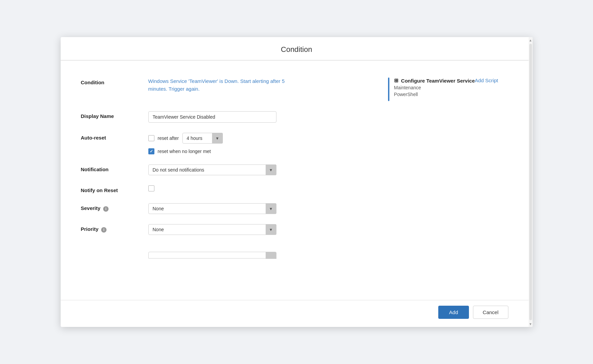  I want to click on priority-select-wrapper: None Low Medium High Critical, so click(212, 230).